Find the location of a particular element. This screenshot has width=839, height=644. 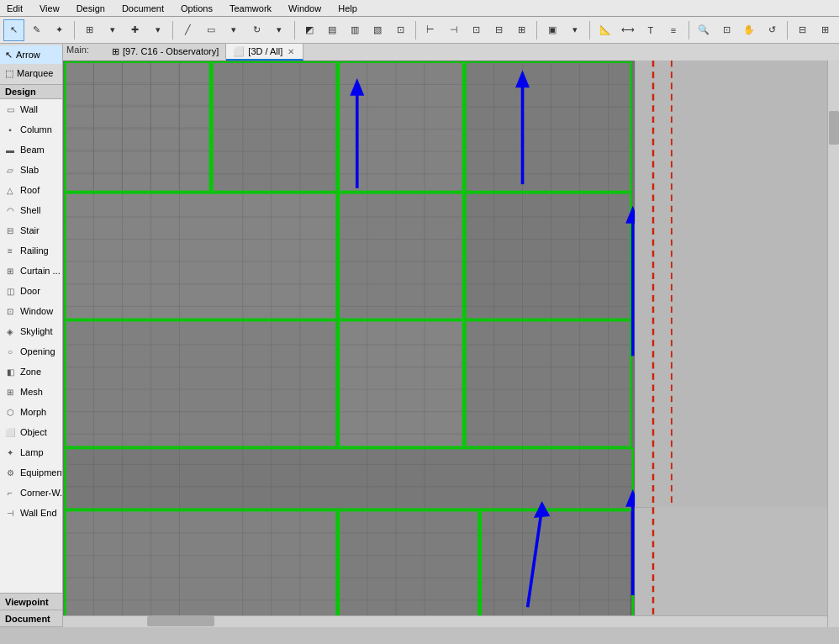

menu-help: Help is located at coordinates (348, 8).